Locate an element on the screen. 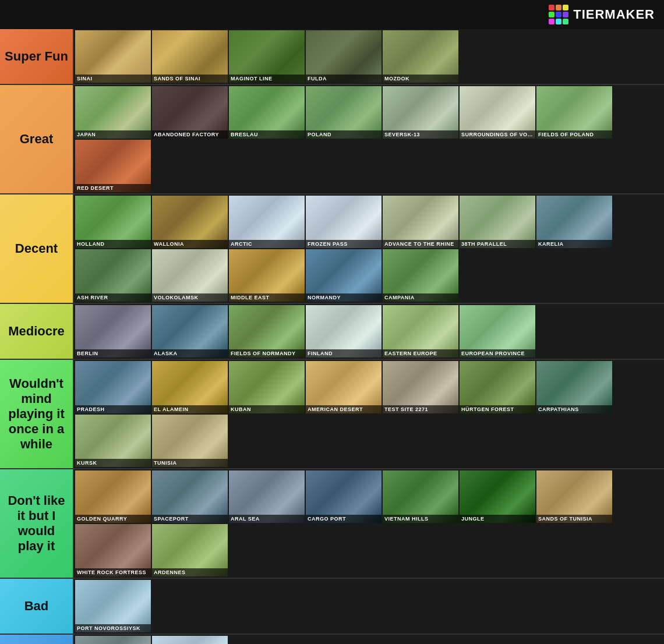  map-card-inner: SPACEPORT is located at coordinates (190, 497).